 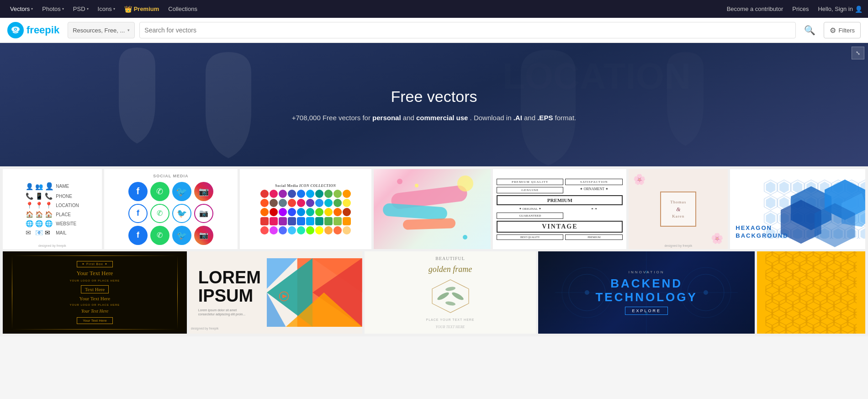 I want to click on search-input-container, so click(x=467, y=30).